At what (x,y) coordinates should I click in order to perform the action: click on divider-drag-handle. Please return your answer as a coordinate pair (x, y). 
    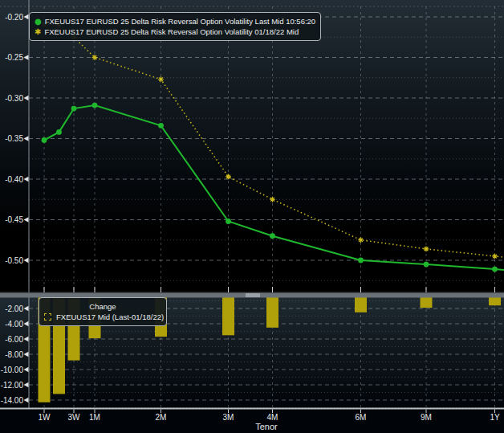
    Looking at the image, I should click on (253, 296).